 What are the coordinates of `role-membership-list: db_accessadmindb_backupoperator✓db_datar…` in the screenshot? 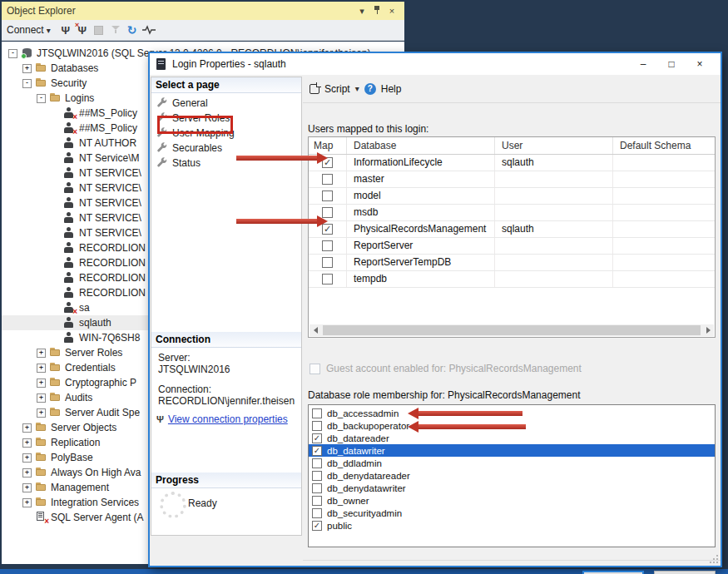 It's located at (512, 476).